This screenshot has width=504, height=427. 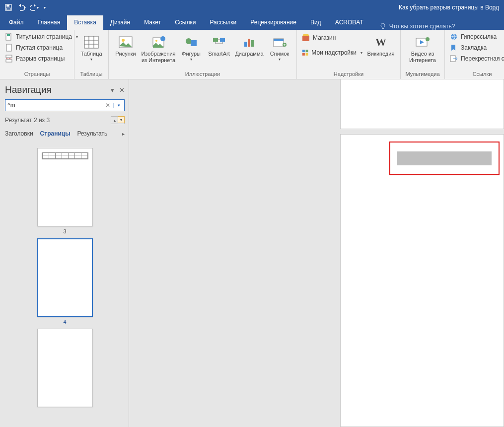 I want to click on crossref-button: Перекрестная ссылка, so click(x=476, y=59).